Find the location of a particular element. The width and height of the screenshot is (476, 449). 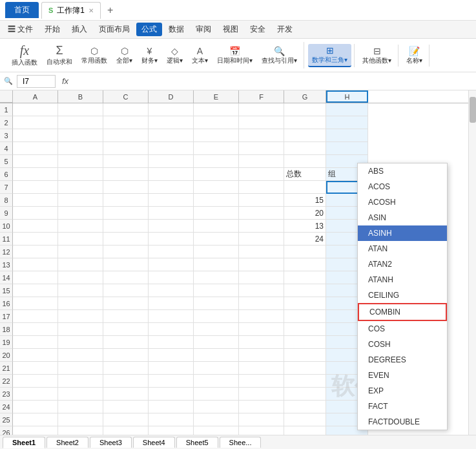

cell-G12 is located at coordinates (305, 252).